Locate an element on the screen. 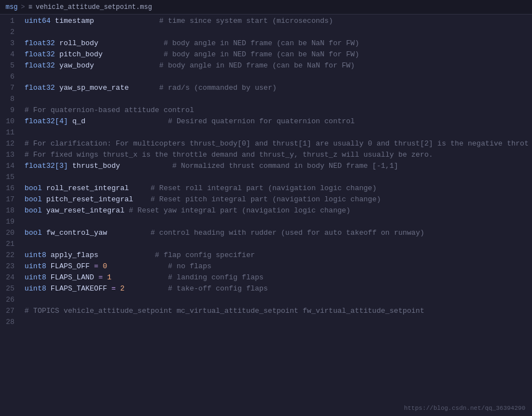 The image size is (532, 416). line-number: 25 is located at coordinates (9, 289).